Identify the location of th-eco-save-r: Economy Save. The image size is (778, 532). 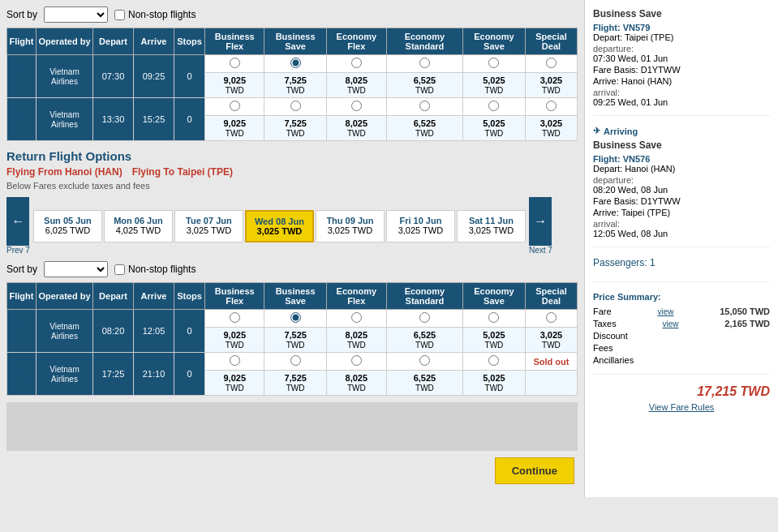
(493, 297).